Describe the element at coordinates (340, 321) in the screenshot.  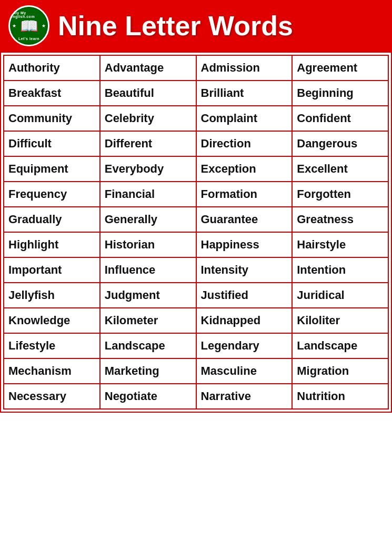
I see `table-cell: Kiloliter` at that location.